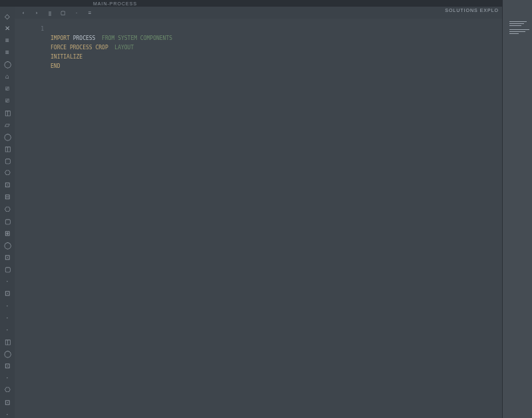  Describe the element at coordinates (7, 366) in the screenshot. I see `activity-icon-29: ⊡` at that location.